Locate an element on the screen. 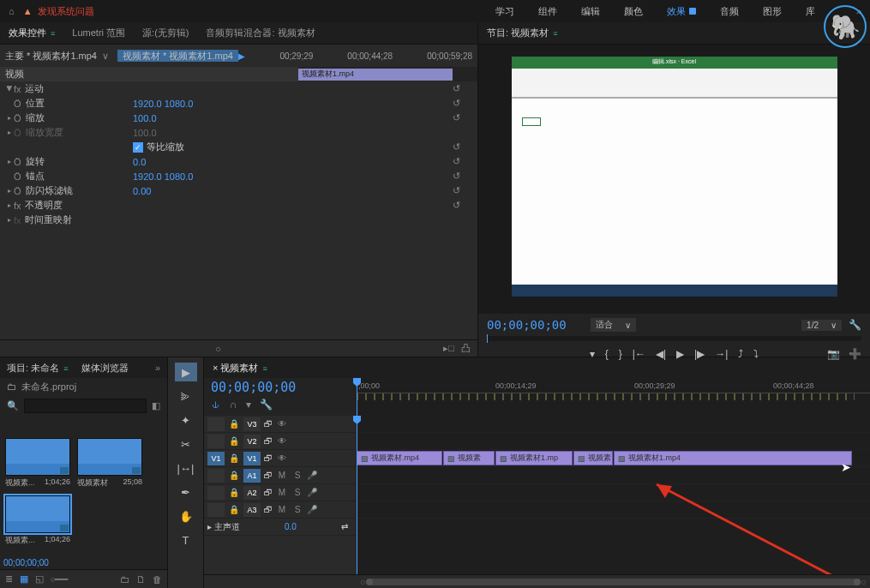 The height and width of the screenshot is (588, 870). track-a3: 🔒A3🗗MS🎤 is located at coordinates (280, 510).